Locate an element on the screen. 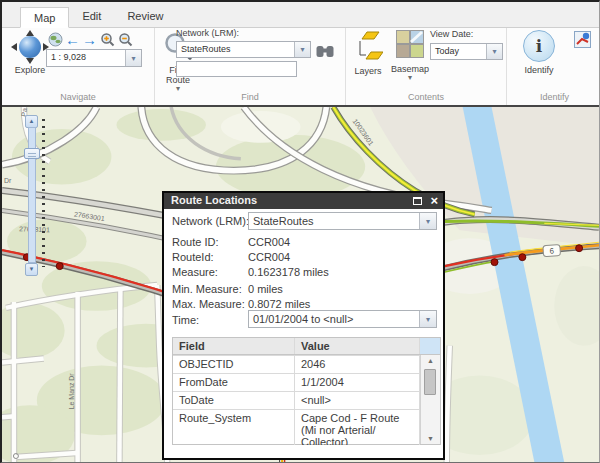 The image size is (600, 463). identify-route-locations-button is located at coordinates (582, 42).